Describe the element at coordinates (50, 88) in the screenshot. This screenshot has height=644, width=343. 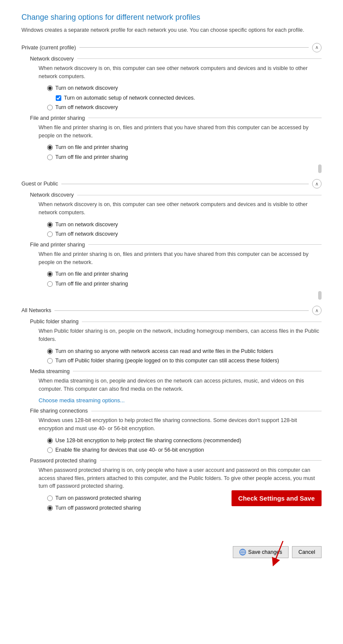
I see `radio-nd-on-private` at that location.